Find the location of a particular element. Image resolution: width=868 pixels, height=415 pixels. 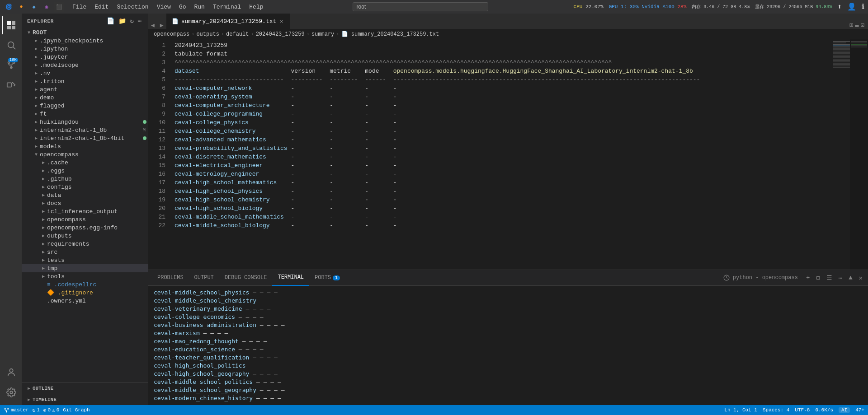

add-terminal-icon: + is located at coordinates (808, 278).